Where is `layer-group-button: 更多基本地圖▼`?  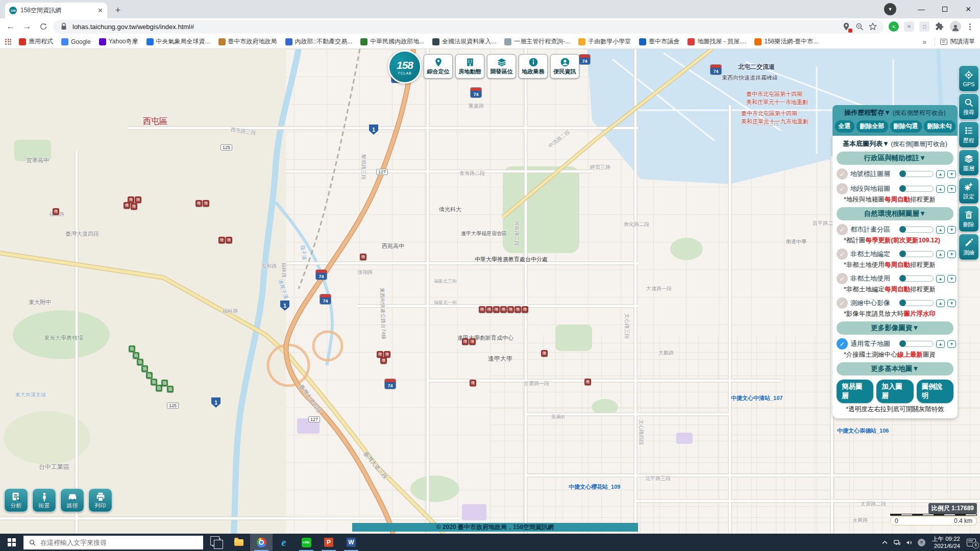 layer-group-button: 更多基本地圖▼ is located at coordinates (895, 369).